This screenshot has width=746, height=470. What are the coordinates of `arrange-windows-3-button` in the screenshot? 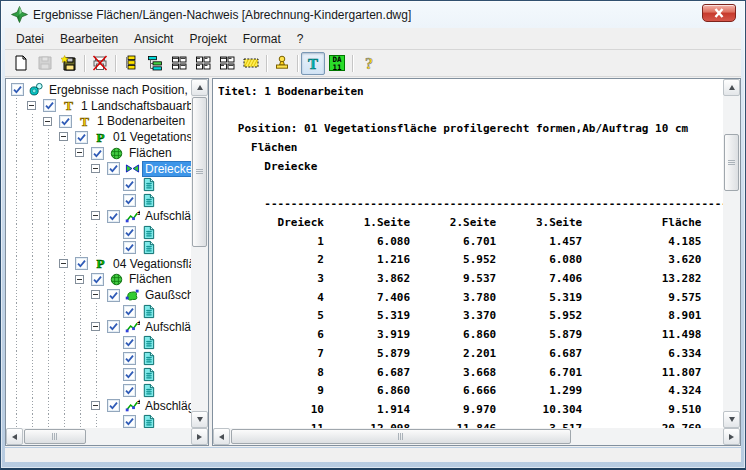 It's located at (227, 64).